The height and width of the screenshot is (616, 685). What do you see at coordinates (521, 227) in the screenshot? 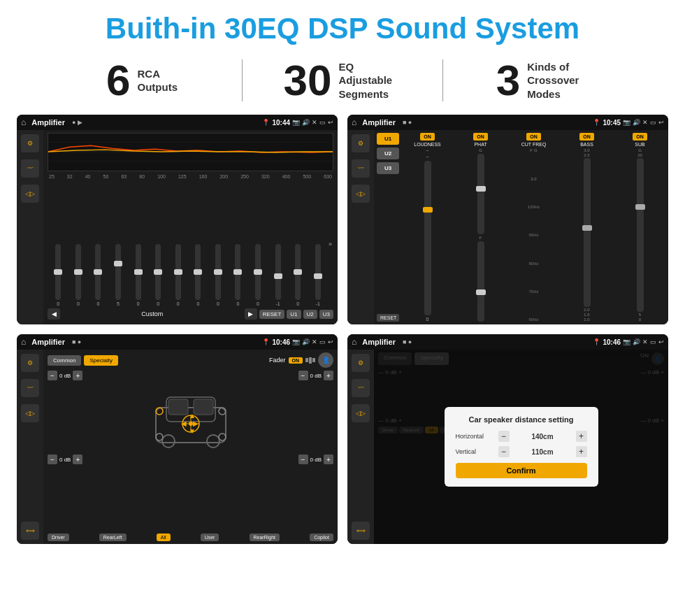
I see `cross-main: U1 U2 U3 RESET ON LOUDNESS ~ ~` at bounding box center [521, 227].